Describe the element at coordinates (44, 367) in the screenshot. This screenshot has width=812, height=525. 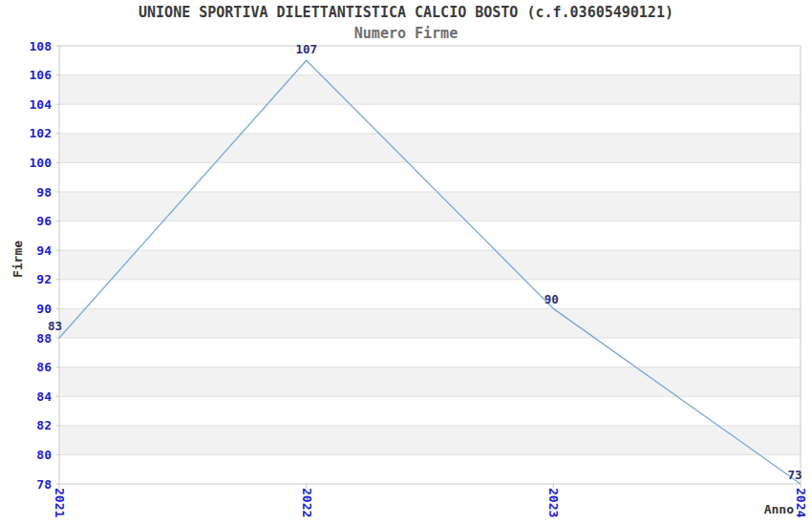
I see `y-tick-label: 86` at that location.